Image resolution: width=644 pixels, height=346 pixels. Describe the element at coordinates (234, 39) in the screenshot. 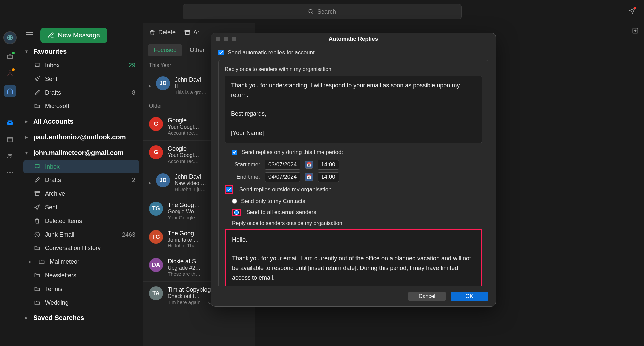

I see `maximize-icon` at that location.